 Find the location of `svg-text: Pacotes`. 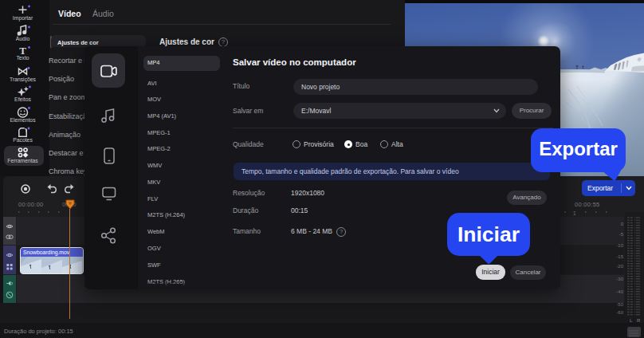

svg-text: Pacotes is located at coordinates (22, 140).